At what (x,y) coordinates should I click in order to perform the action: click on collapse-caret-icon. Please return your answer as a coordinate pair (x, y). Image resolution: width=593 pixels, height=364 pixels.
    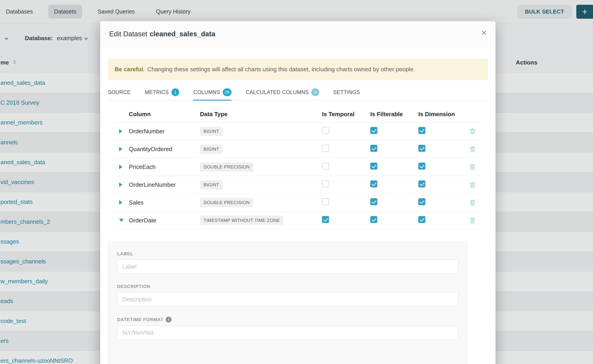
    Looking at the image, I should click on (121, 221).